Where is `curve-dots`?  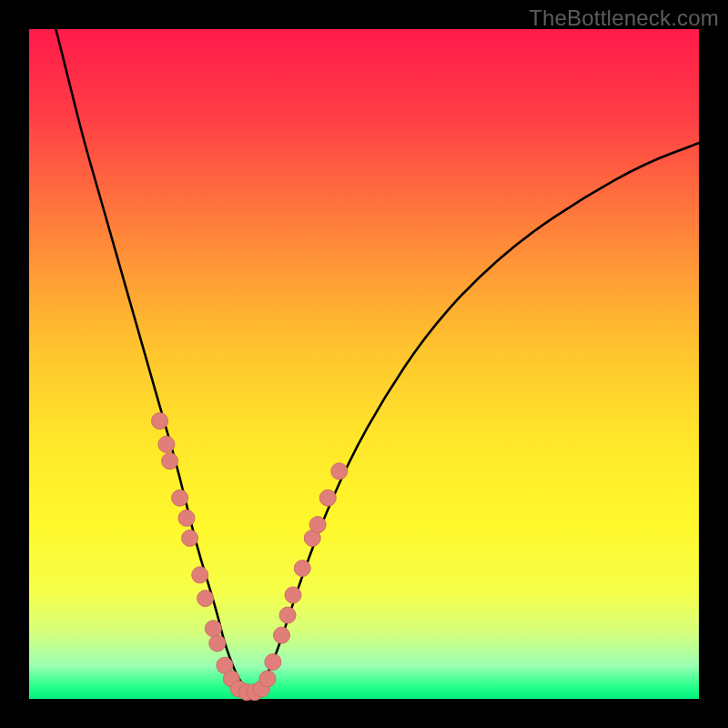
curve-dots is located at coordinates (249, 557).